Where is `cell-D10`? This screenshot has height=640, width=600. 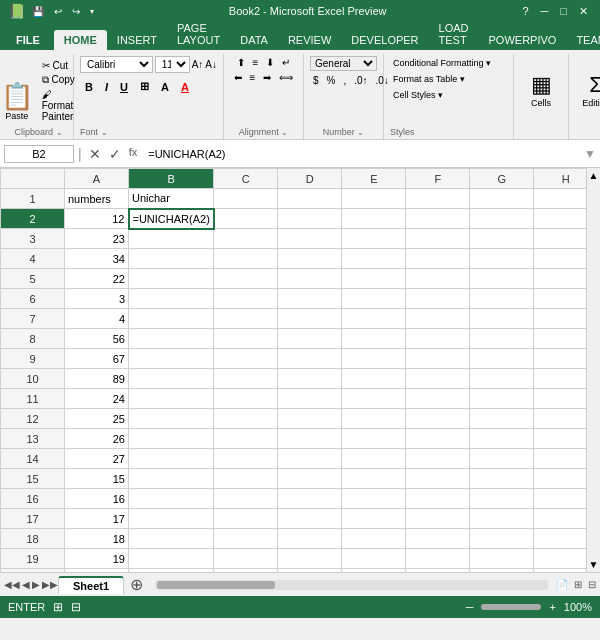
cell-D10 is located at coordinates (310, 379).